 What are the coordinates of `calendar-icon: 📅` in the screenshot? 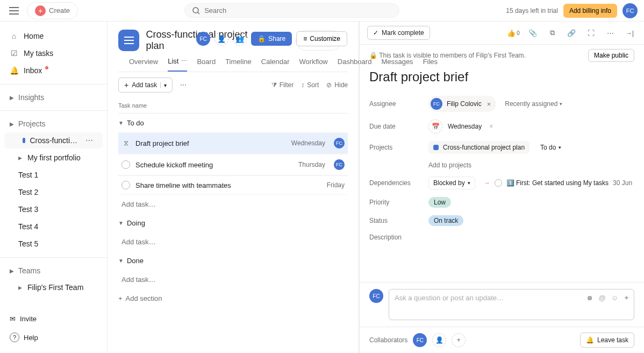 It's located at (435, 126).